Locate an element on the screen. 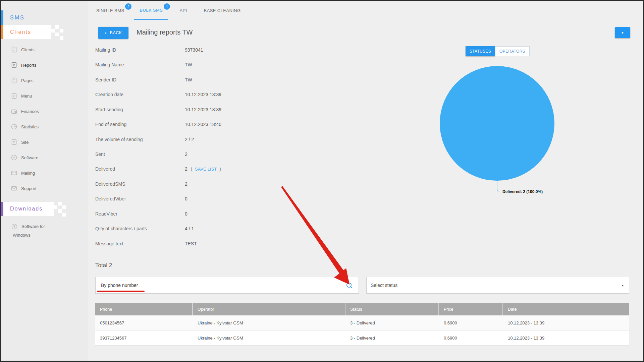 Image resolution: width=644 pixels, height=362 pixels. status-select: Select status ▾ is located at coordinates (498, 285).